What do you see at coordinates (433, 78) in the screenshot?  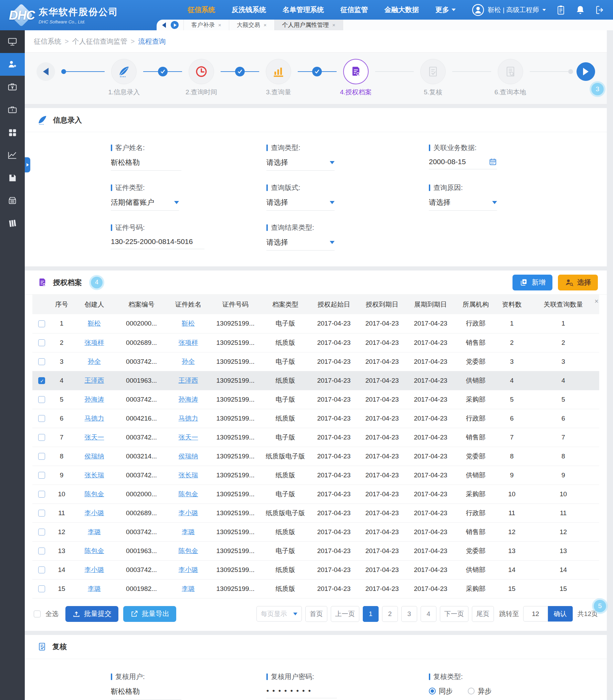 I see `step-review: 5.复核` at bounding box center [433, 78].